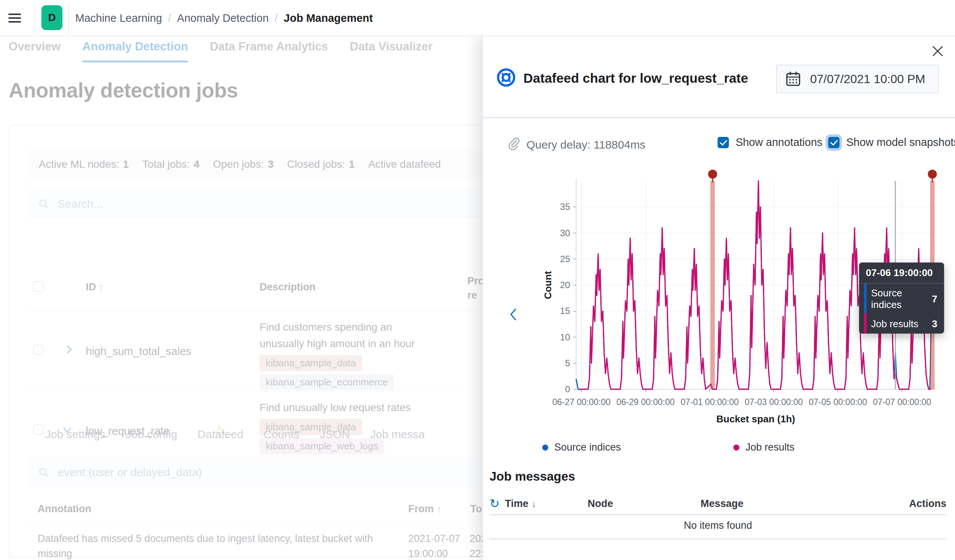  I want to click on jobs-search, so click(255, 204).